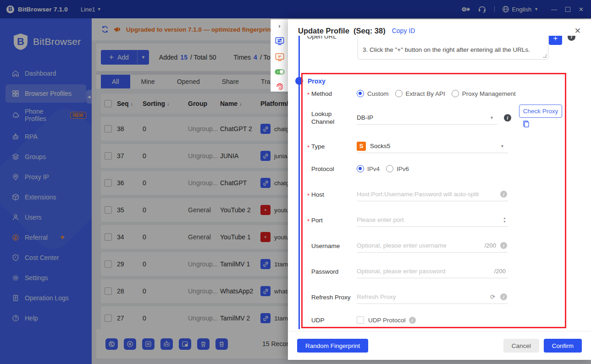 This screenshot has width=591, height=364. I want to click on radio-extract-by-api, so click(399, 94).